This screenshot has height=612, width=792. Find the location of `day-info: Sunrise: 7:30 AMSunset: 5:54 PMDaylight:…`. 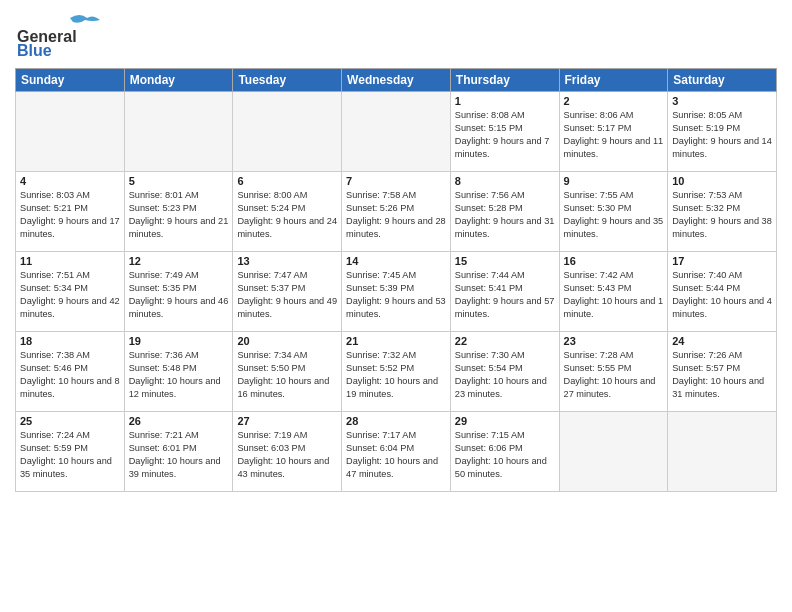

day-info: Sunrise: 7:30 AMSunset: 5:54 PMDaylight:… is located at coordinates (505, 375).